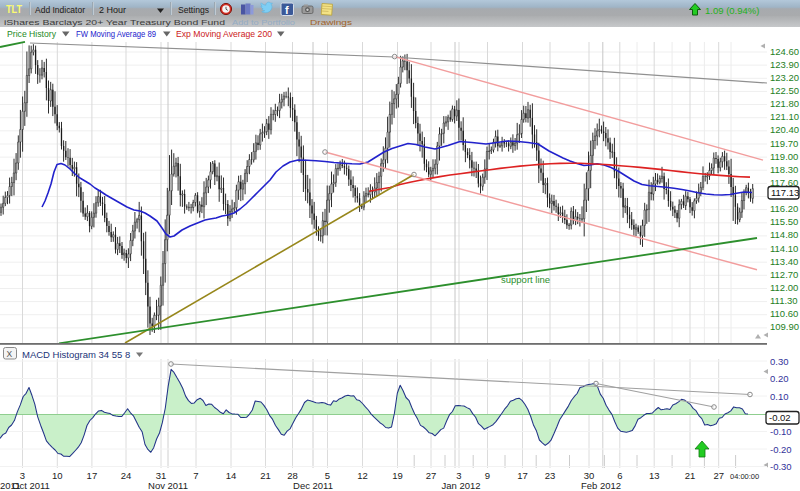 The image size is (800, 491). Describe the element at coordinates (781, 450) in the screenshot. I see `svg-text: -0.20` at that location.